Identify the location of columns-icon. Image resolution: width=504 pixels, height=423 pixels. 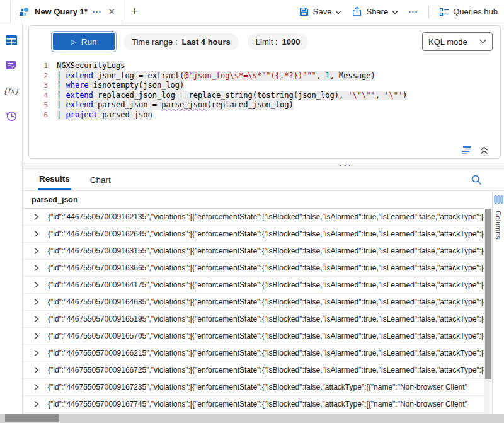
(499, 199).